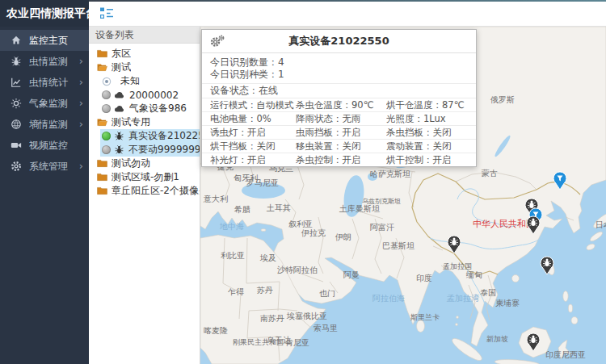  What do you see at coordinates (457, 318) in the screenshot?
I see `island-andaman` at bounding box center [457, 318].